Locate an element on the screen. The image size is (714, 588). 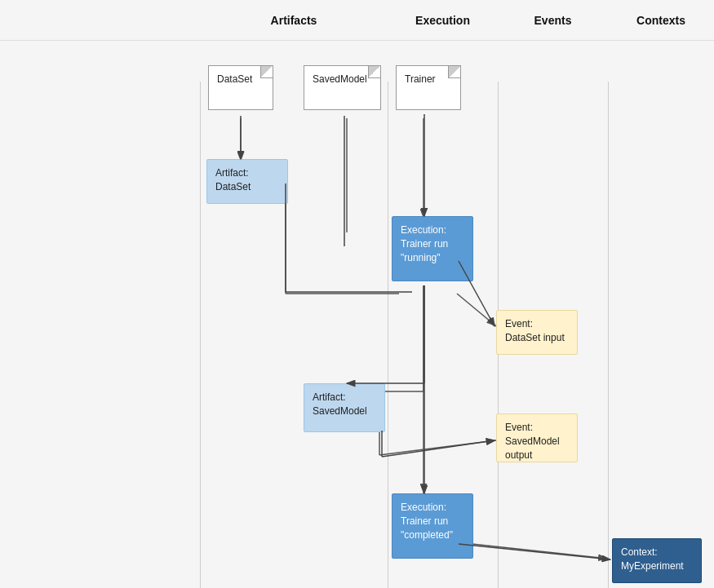
col-header-artifacts-main: Artifacts is located at coordinates (294, 20).